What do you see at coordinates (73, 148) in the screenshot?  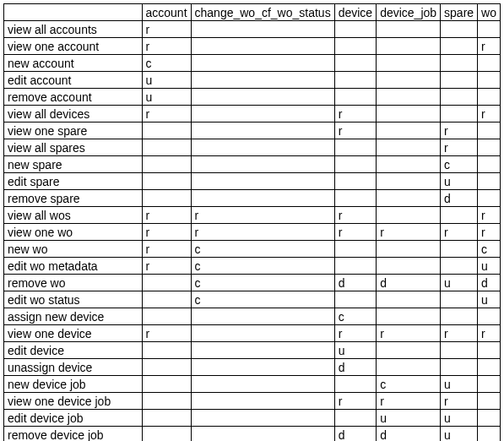 I see `row-label: view all spares` at bounding box center [73, 148].